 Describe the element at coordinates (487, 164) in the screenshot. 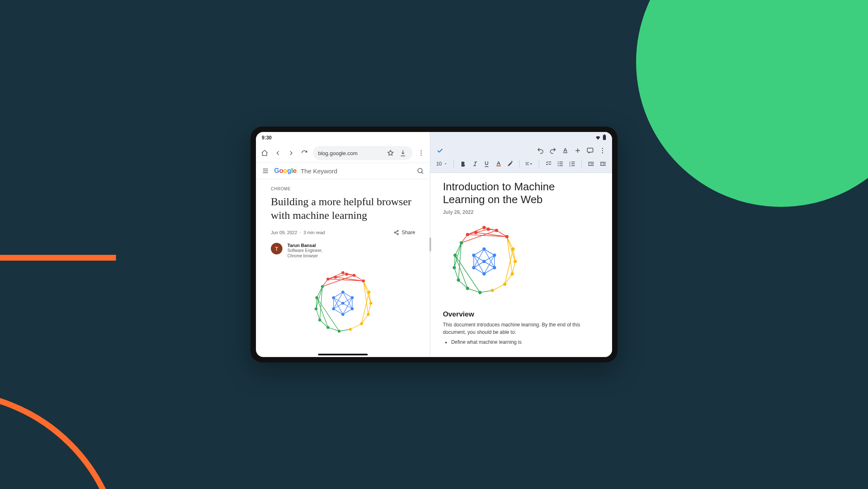

I see `underline-icon` at that location.